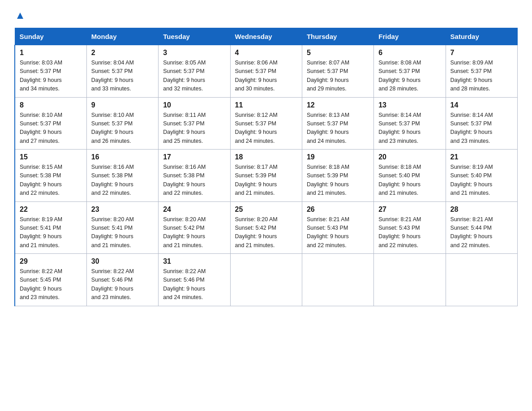 The width and height of the screenshot is (532, 411). What do you see at coordinates (194, 280) in the screenshot?
I see `calendar-cell: 31 Sunrise: 8:22 AM Sunset: 5:46 PM Dayl…` at bounding box center [194, 280].